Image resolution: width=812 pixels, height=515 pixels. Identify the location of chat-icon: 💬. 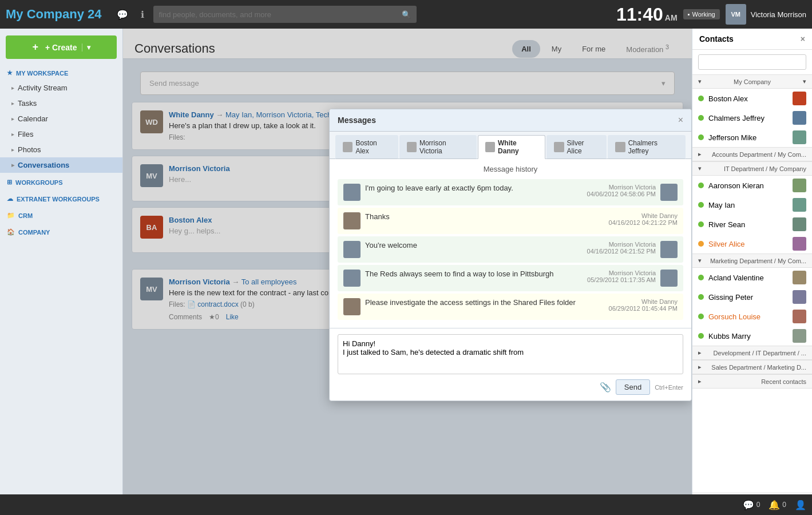
(122, 15).